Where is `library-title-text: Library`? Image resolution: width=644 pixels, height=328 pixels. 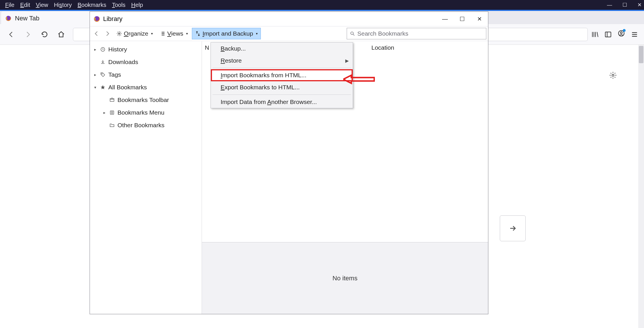 library-title-text: Library is located at coordinates (113, 19).